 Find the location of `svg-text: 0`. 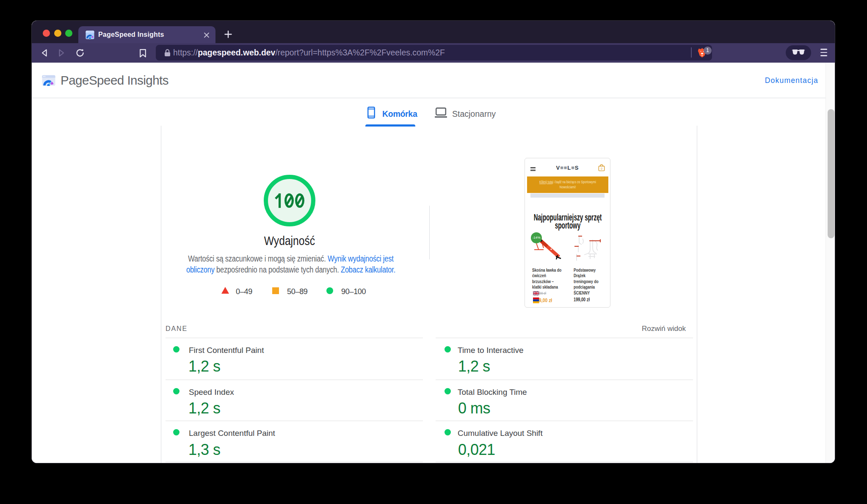

svg-text: 0 is located at coordinates (602, 168).